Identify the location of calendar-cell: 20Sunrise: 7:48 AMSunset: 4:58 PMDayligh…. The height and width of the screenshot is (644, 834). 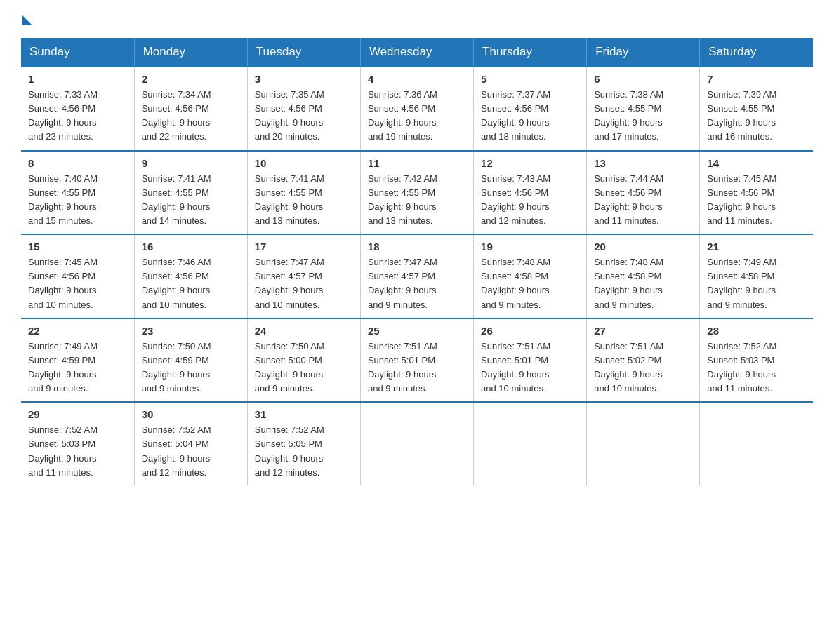
(643, 276).